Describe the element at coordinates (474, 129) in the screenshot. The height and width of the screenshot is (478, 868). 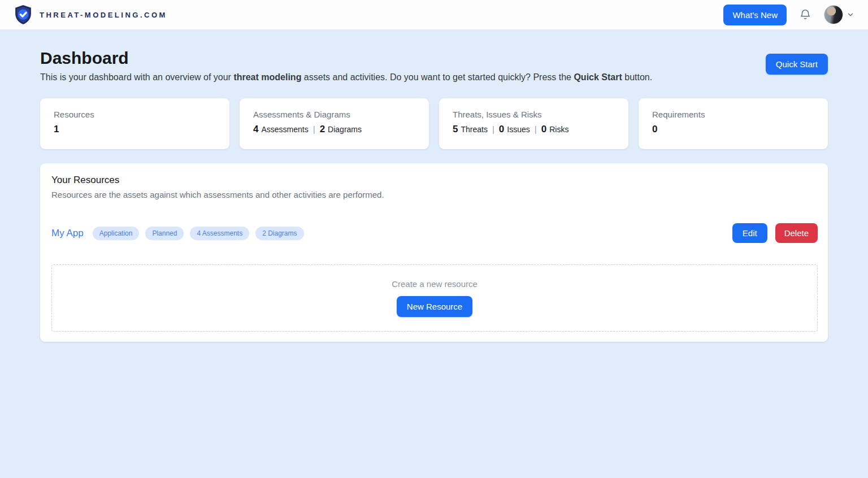
I see `stat-unit: Threats` at that location.